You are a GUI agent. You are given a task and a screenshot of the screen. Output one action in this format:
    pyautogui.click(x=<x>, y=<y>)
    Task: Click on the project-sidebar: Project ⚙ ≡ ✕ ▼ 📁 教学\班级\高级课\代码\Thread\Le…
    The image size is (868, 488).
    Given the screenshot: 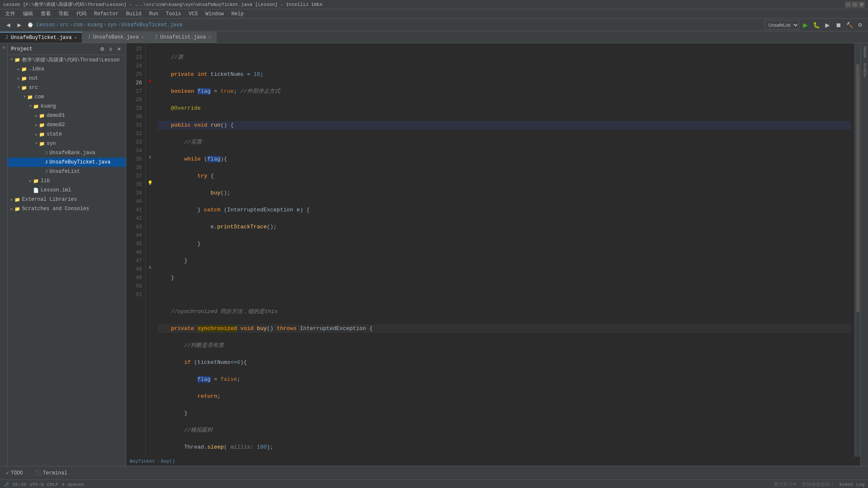 What is the action you would take?
    pyautogui.click(x=67, y=255)
    